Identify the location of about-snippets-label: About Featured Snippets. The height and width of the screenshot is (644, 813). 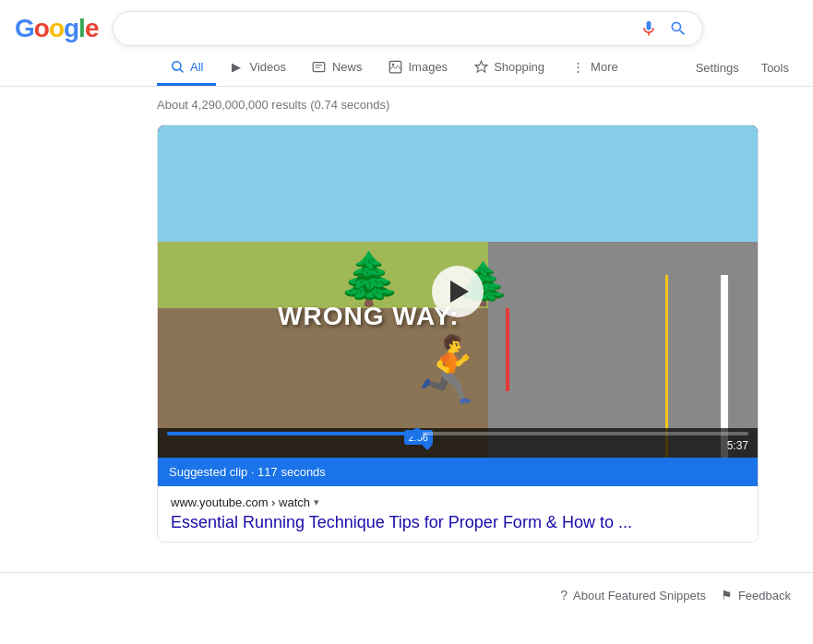
(640, 596).